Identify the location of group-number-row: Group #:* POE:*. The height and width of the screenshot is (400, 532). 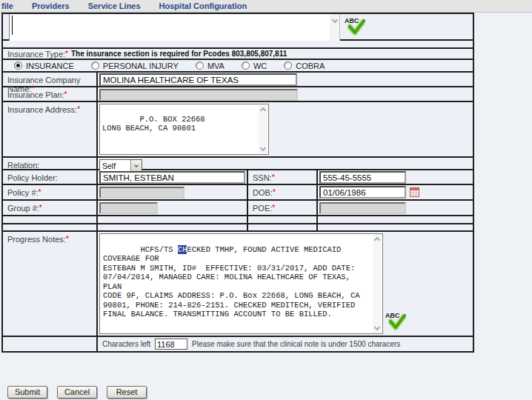
(238, 209).